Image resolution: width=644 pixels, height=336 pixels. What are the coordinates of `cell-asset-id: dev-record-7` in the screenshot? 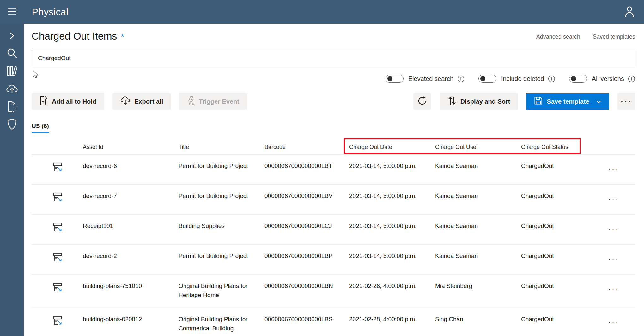 It's located at (127, 199).